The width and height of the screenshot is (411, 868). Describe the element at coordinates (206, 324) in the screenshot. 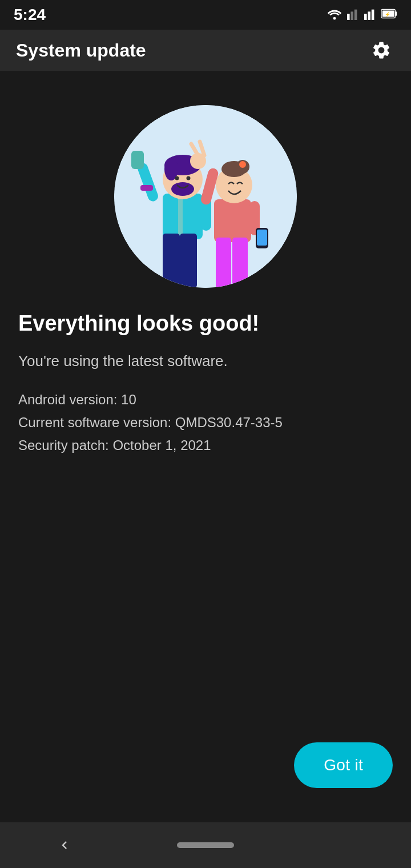

I see `headline: Everything looks good!` at that location.